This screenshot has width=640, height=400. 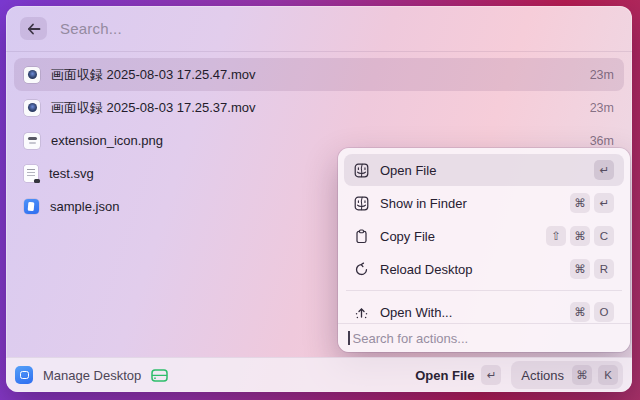 What do you see at coordinates (319, 74) in the screenshot?
I see `file-row: 画面収録 2025-08-03 17.25.47.mov 23m` at bounding box center [319, 74].